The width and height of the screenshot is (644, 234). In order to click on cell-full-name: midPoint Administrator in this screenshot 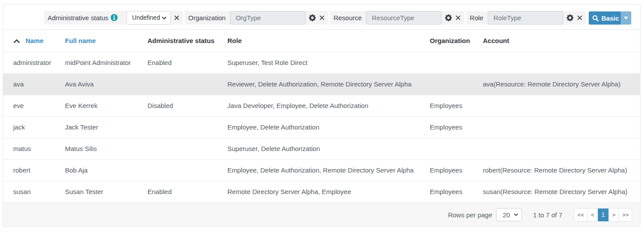, I will do `click(101, 62)`.